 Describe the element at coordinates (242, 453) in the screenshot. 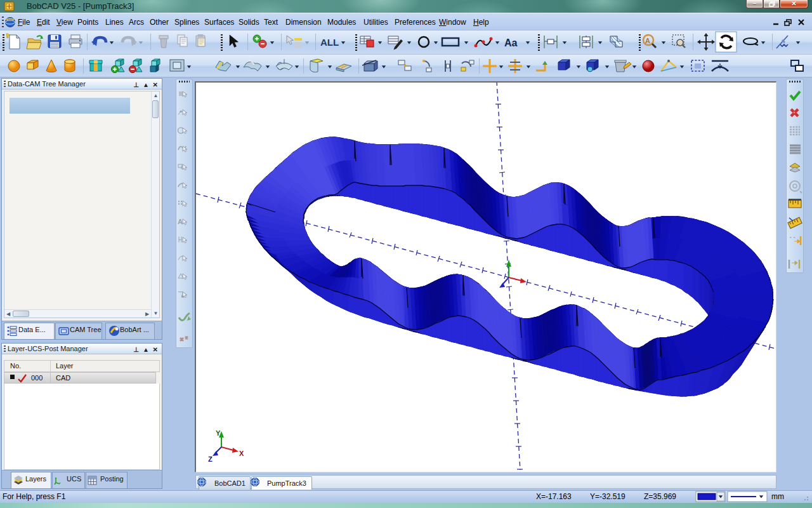

I see `svg-text: X` at that location.